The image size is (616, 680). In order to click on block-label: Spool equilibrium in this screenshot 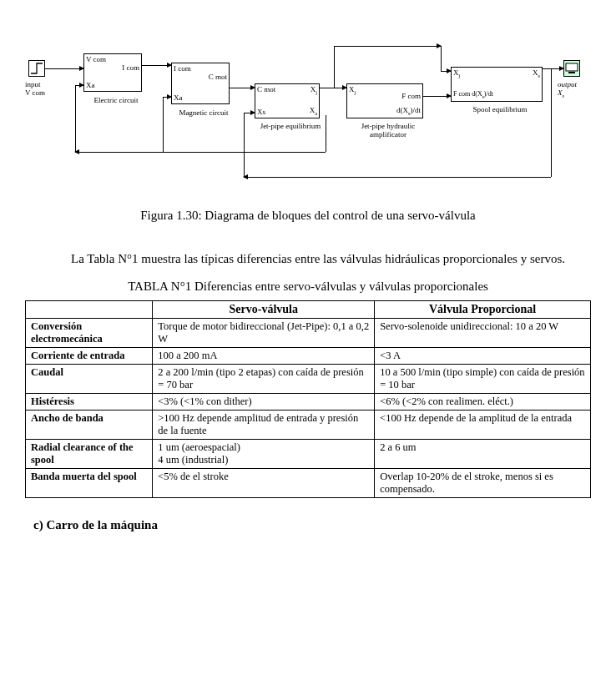, I will do `click(500, 110)`.